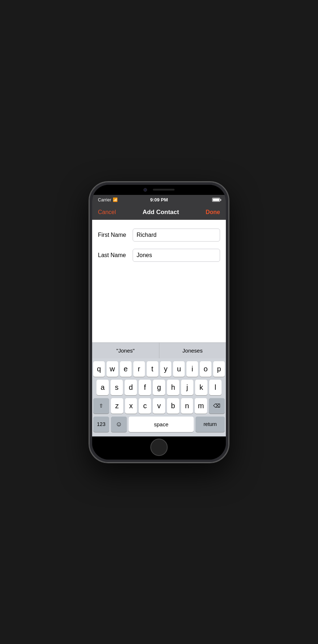  I want to click on carrier-label: Carrier, so click(105, 200).